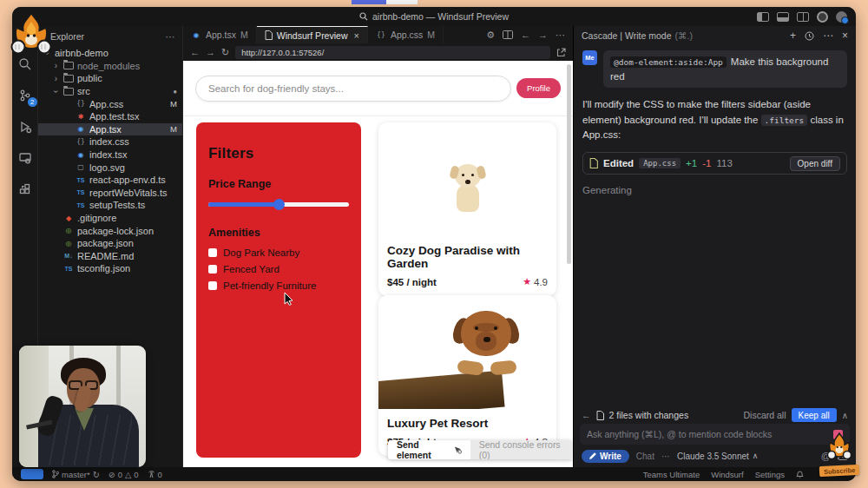 This screenshot has height=488, width=868. Describe the element at coordinates (356, 36) in the screenshot. I see `close-tab-icon: ×` at that location.